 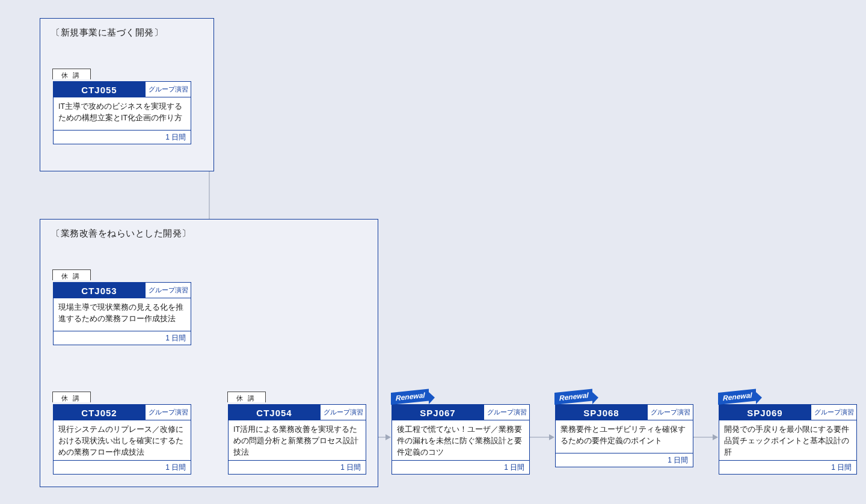 I want to click on card-code: SPJ068, so click(x=601, y=413).